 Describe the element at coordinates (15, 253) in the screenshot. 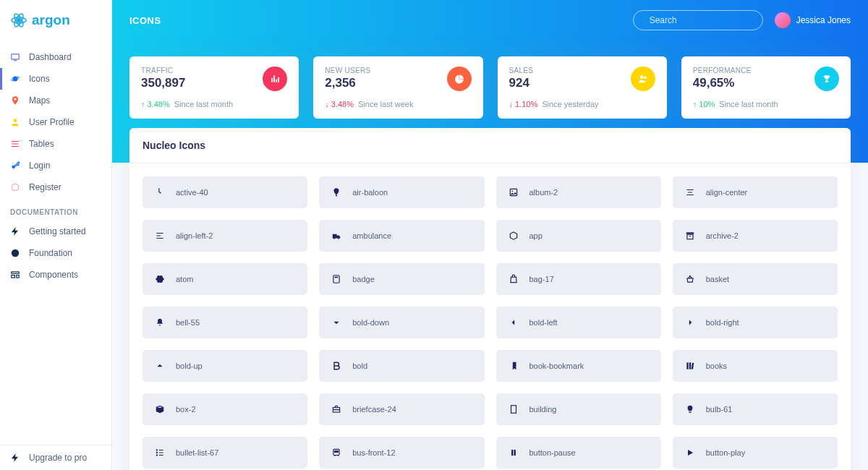

I see `palette-icon` at that location.